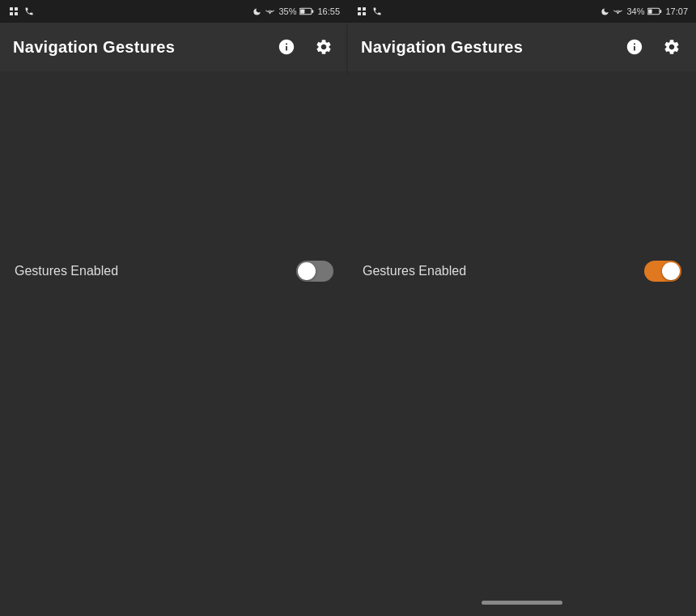 This screenshot has width=696, height=616. What do you see at coordinates (174, 47) in the screenshot?
I see `left-app-bar: Navigation Gestures` at bounding box center [174, 47].